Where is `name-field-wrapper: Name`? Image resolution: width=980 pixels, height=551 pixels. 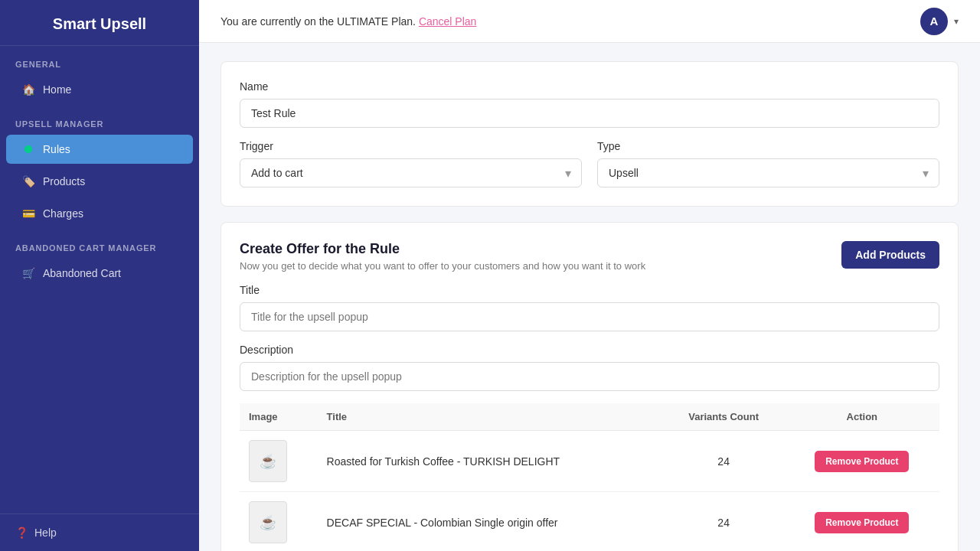 name-field-wrapper: Name is located at coordinates (590, 104).